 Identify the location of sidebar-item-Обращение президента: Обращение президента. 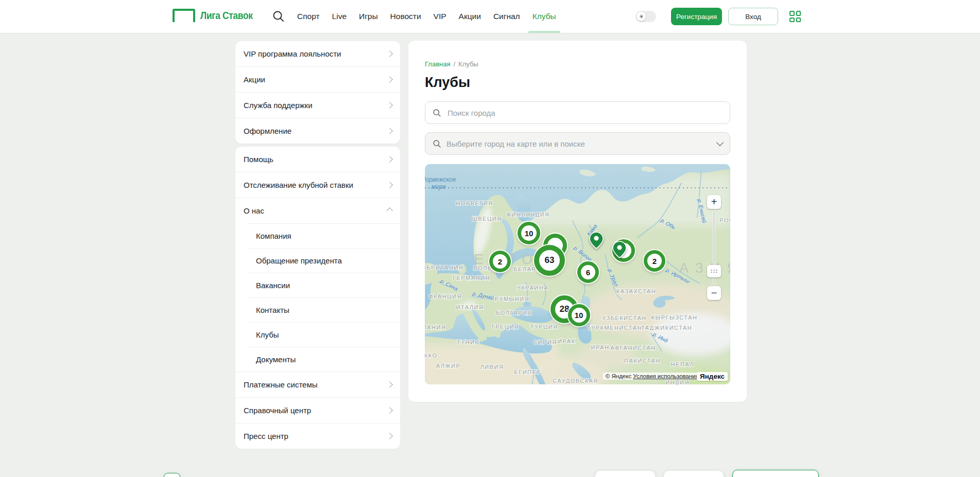
(318, 260).